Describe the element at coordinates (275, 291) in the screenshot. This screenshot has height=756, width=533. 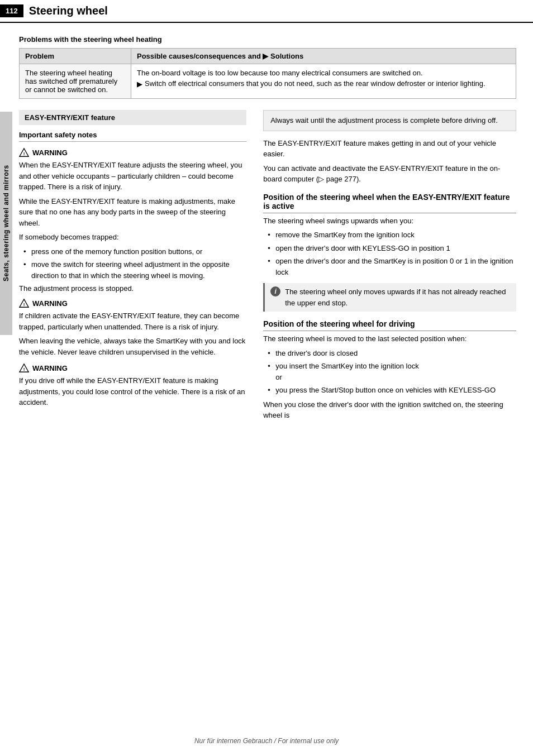
I see `info-icon: i` at that location.